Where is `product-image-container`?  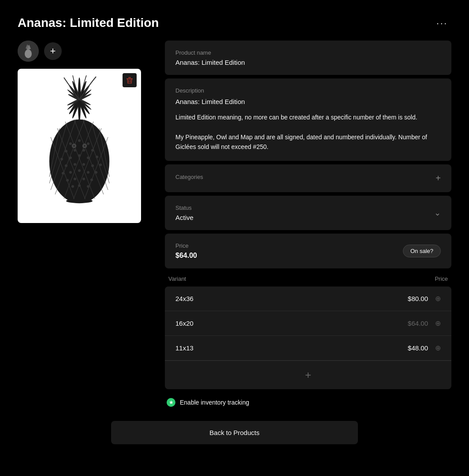 product-image-container is located at coordinates (79, 146).